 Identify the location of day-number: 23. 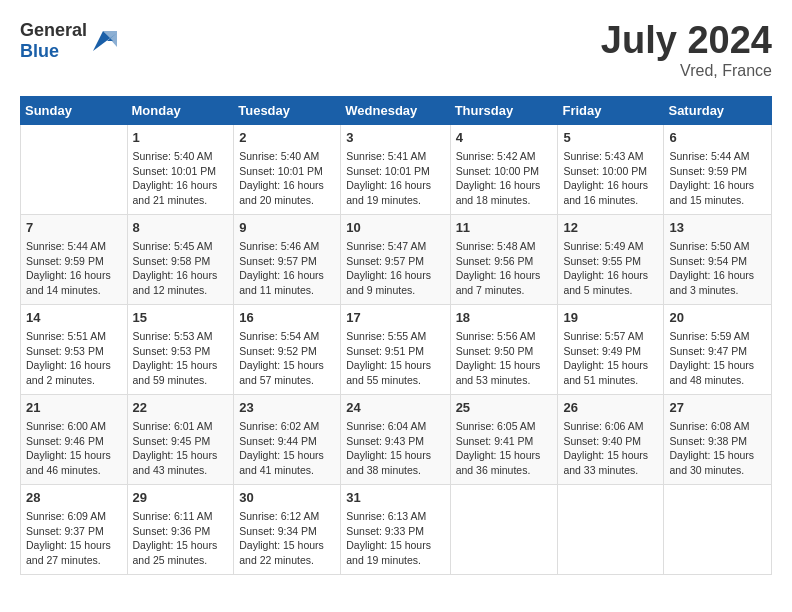
(287, 408).